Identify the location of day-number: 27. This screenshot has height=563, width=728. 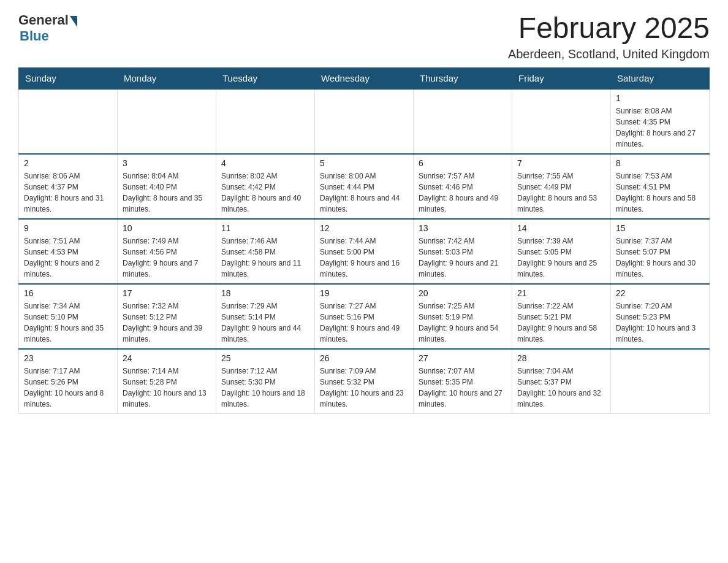
(463, 358).